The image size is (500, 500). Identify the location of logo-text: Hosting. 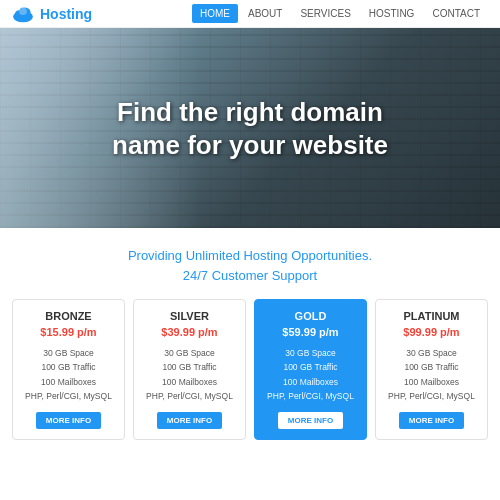
(66, 14).